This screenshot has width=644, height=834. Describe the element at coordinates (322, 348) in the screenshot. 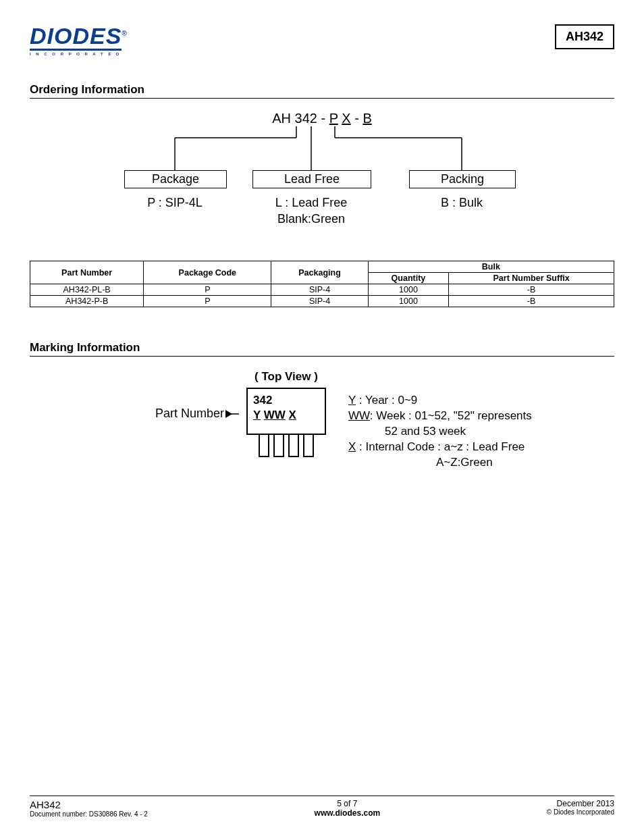

I see `marking-section-title: Marking Information` at that location.